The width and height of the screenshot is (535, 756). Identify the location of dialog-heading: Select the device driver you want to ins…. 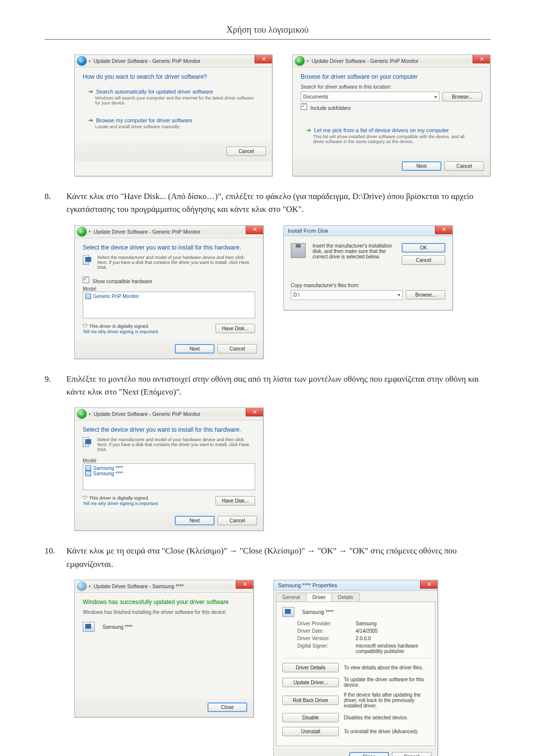
(169, 248).